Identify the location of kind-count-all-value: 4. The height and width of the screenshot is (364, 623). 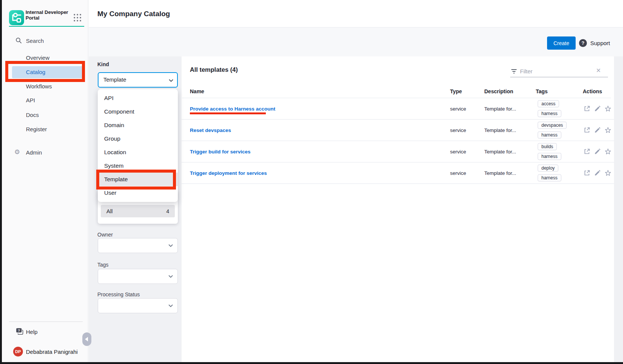
(168, 211).